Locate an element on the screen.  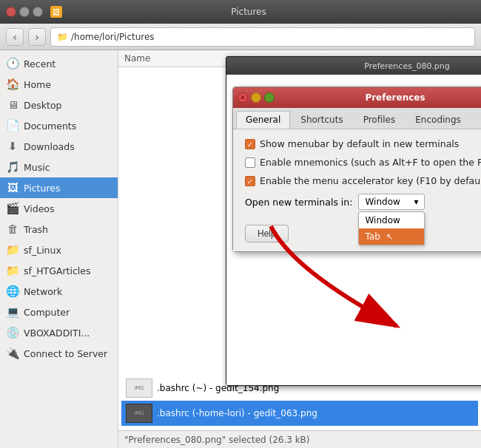
network-icon: 🌐 is located at coordinates (13, 291).